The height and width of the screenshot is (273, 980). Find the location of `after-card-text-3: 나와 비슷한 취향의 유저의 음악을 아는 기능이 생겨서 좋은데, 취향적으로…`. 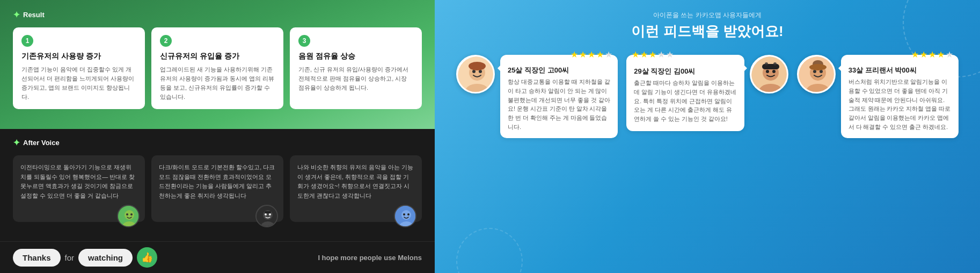

after-card-text-3: 나와 비슷한 취향의 유저의 음악을 아는 기능이 생겨서 좋은데, 취향적으로… is located at coordinates (356, 182).